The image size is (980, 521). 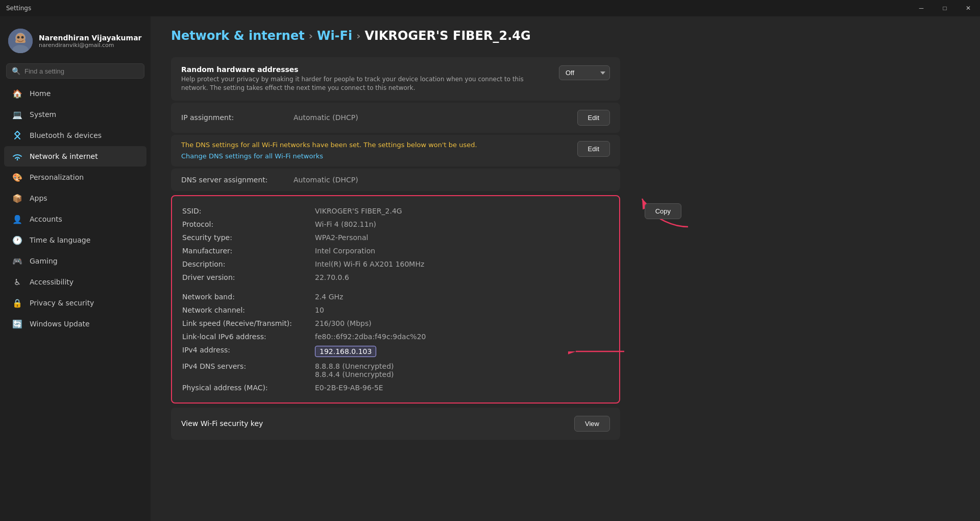 I want to click on sidebar-item-accessibility: ♿ Accessibility, so click(x=76, y=282).